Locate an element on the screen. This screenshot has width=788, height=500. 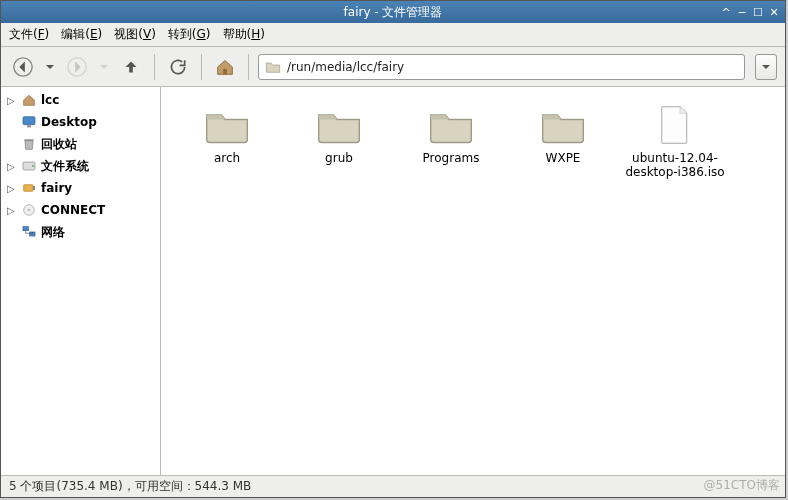
menu-file: 文件(F) is located at coordinates (29, 34).